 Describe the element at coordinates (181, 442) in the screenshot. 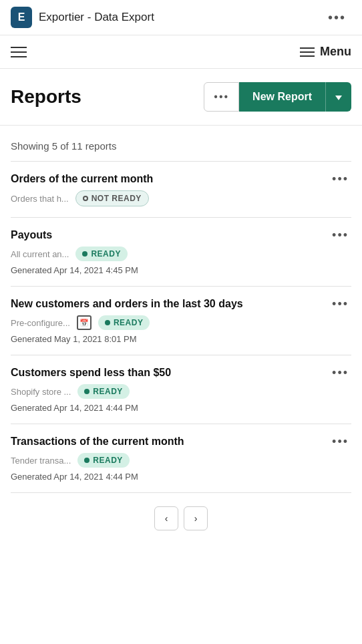

I see `report-item-header: Transactions of the current month•••` at that location.